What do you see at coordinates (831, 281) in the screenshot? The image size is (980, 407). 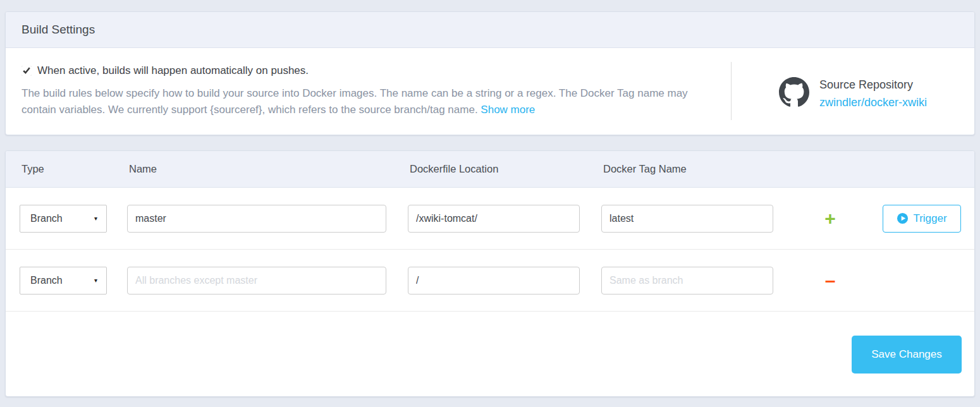 I see `remove-rule-button: –` at bounding box center [831, 281].